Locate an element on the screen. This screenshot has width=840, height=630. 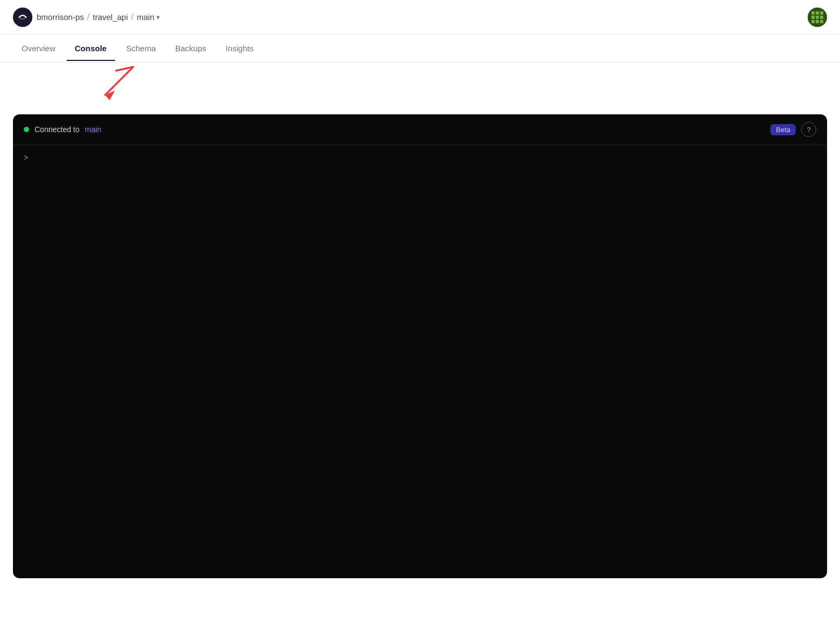
console-actions: Beta ? is located at coordinates (793, 129).